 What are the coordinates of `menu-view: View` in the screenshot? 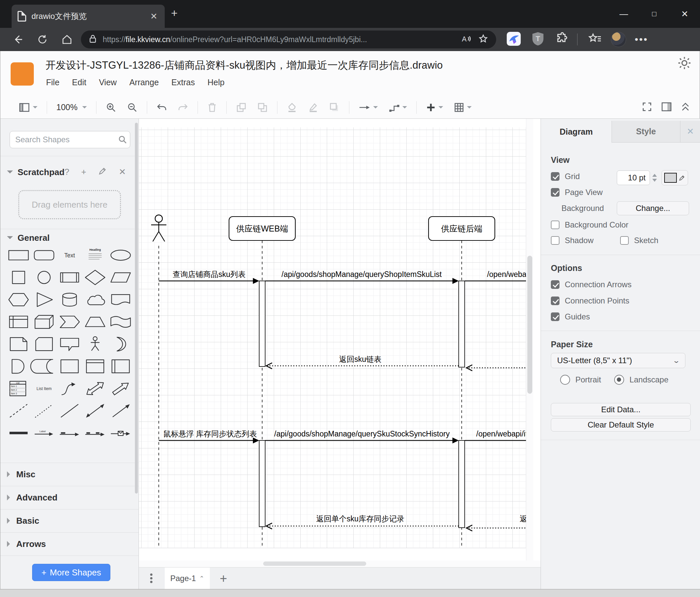 It's located at (107, 82).